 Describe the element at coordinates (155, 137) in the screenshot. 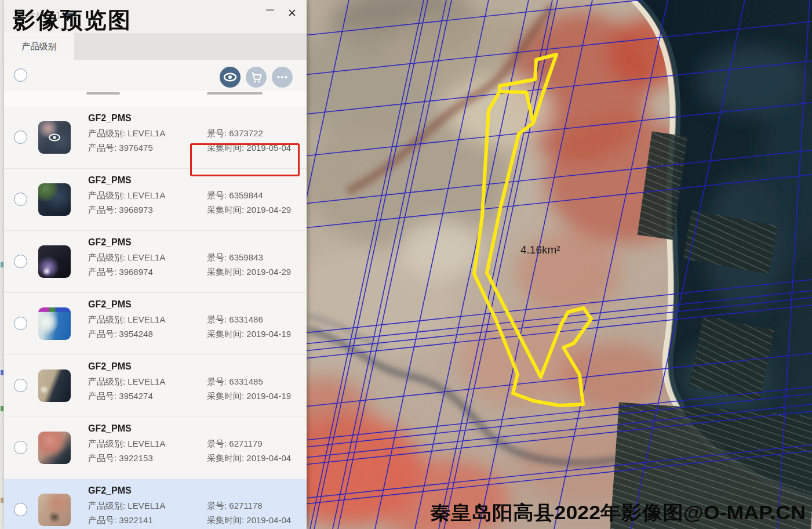

I see `list-item: GF2_PMS产品级别: LEVEL1A产品号: 3976475景号: 6373…` at that location.